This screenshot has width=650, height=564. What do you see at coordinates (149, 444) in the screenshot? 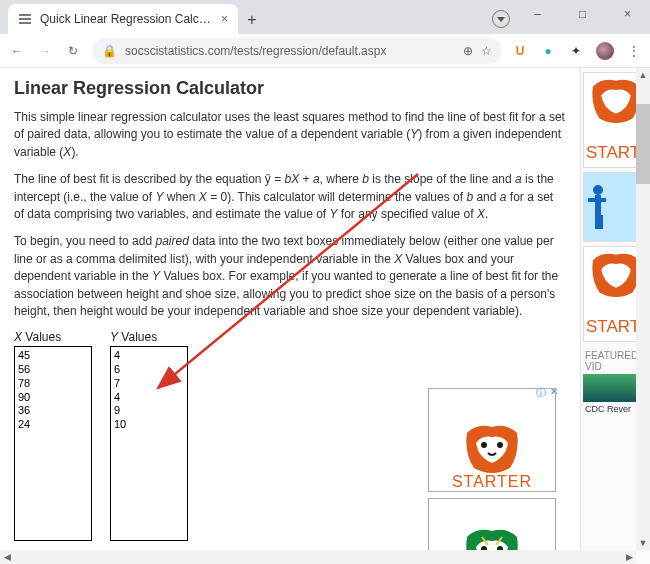
I see `y-values-input` at bounding box center [149, 444].